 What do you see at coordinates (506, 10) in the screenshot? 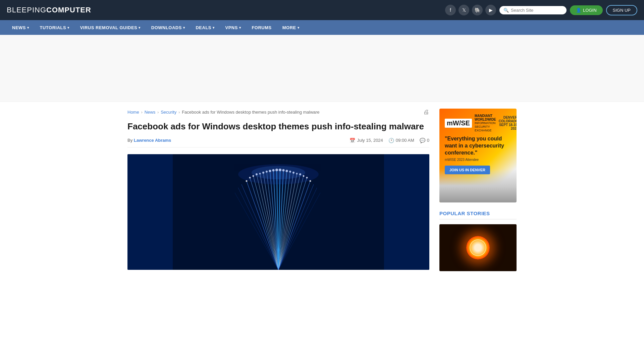
I see `search-icon: 🔍` at bounding box center [506, 10].